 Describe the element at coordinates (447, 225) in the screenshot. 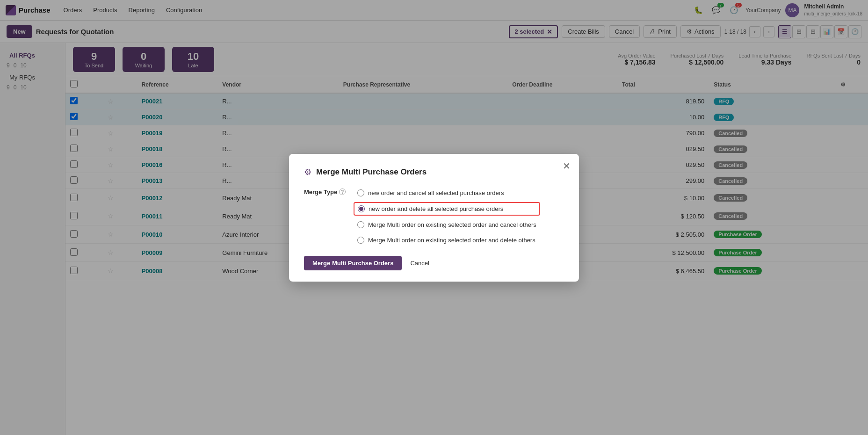

I see `merge-option-3: Merge Multi order on existing selected o…` at that location.